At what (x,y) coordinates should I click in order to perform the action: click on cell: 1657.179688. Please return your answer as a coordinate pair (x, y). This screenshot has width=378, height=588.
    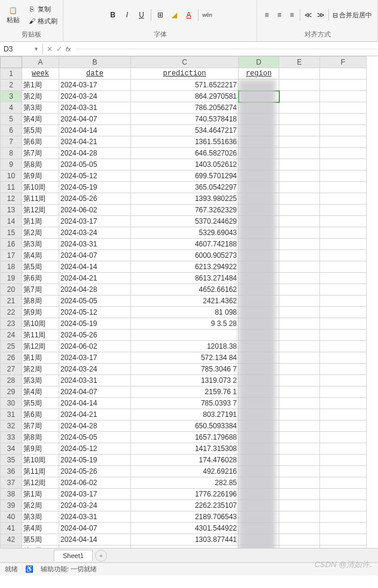
    Looking at the image, I should click on (185, 438).